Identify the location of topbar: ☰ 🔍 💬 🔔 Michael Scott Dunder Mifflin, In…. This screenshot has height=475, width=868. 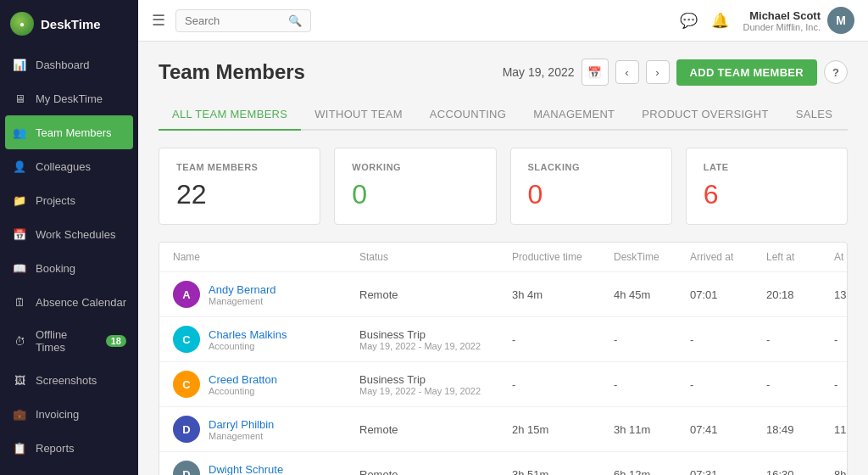
(504, 20).